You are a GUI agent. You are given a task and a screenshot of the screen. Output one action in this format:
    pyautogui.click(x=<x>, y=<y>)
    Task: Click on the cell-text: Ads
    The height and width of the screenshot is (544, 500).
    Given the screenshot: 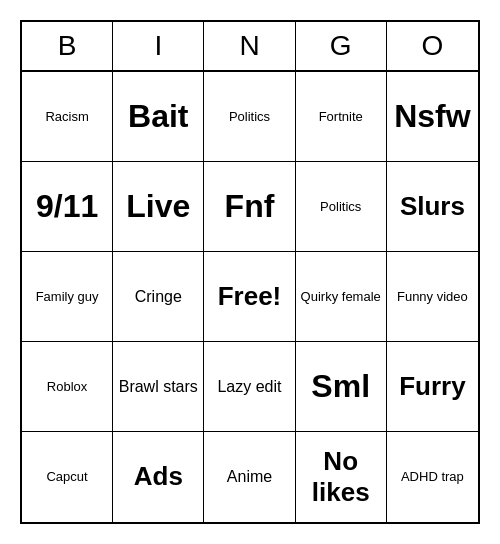 What is the action you would take?
    pyautogui.click(x=158, y=476)
    